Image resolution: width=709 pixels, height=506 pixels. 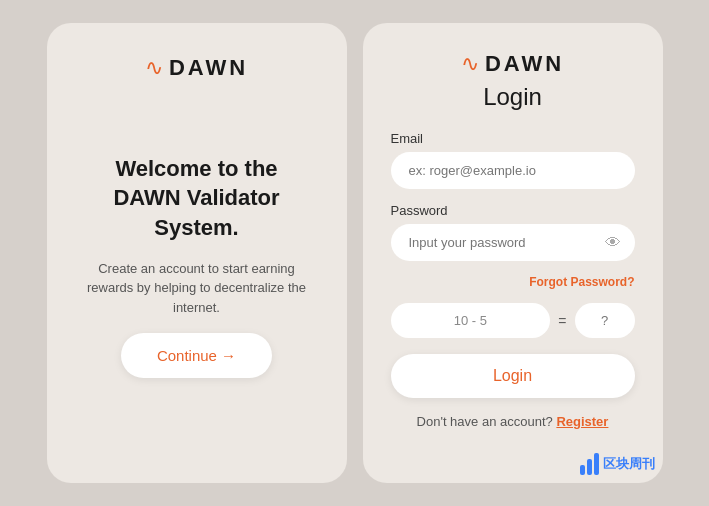 I want to click on login-button: Login, so click(x=513, y=376).